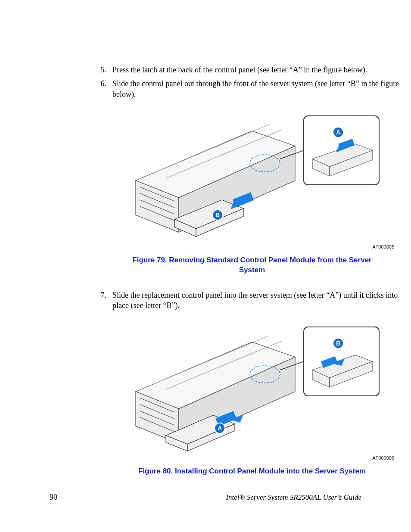 The image size is (411, 532). I want to click on instruction-list: 5. Press the latch at the back of the co…, so click(252, 82).